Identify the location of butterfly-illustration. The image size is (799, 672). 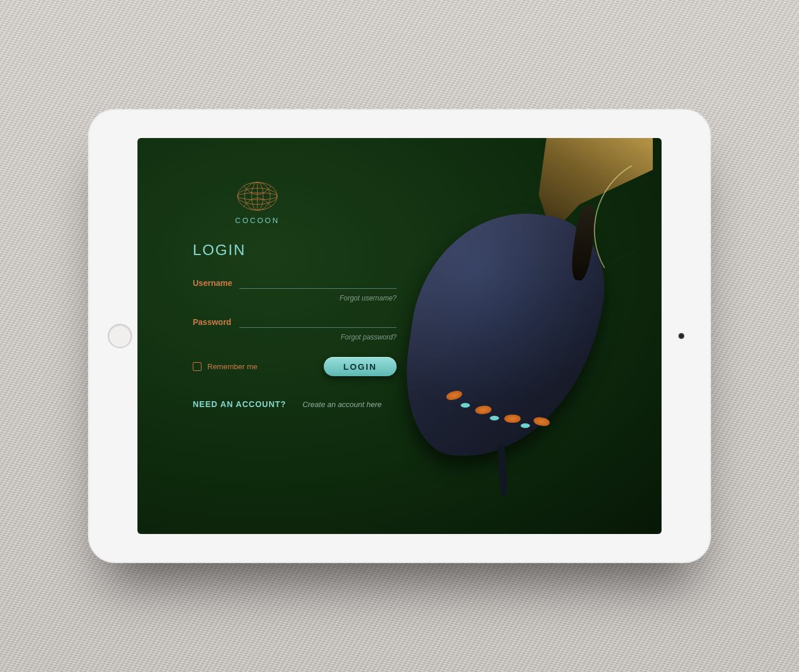
(528, 339).